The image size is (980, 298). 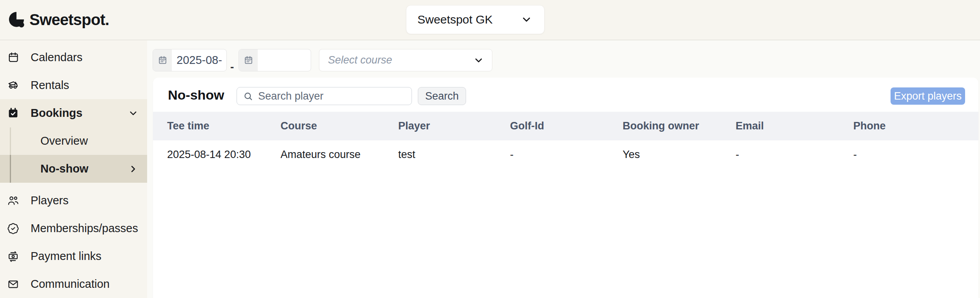 What do you see at coordinates (70, 284) in the screenshot?
I see `sidebar-item-label: Communication` at bounding box center [70, 284].